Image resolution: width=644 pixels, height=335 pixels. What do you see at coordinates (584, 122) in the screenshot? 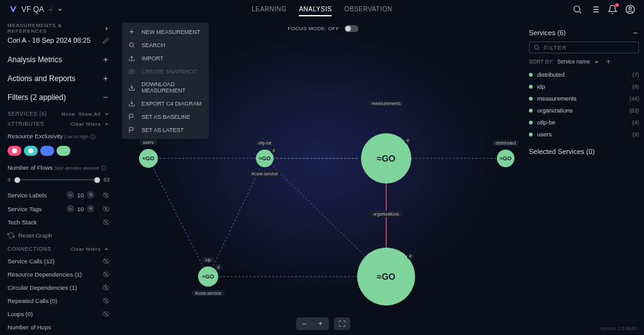
I see `service-item-otlp-be: otlp-be(4)` at bounding box center [584, 122].